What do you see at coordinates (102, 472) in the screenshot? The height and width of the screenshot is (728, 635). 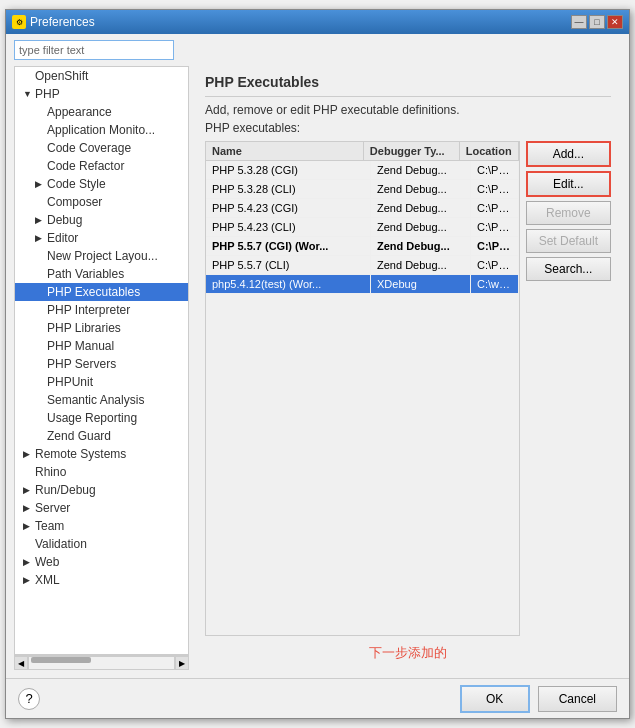 I see `tree-item-rhino: Rhino` at bounding box center [102, 472].